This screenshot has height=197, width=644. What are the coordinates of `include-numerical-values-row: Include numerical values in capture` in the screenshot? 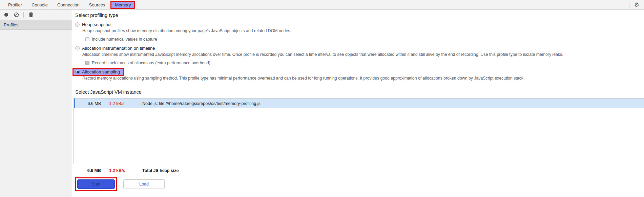 It's located at (365, 39).